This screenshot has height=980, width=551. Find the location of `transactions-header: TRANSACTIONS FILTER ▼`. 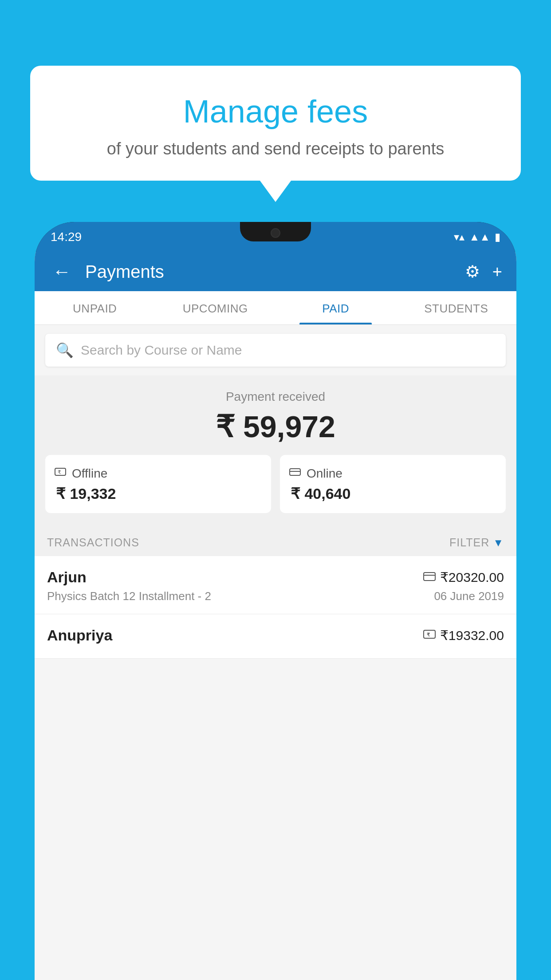

transactions-header: TRANSACTIONS FILTER ▼ is located at coordinates (276, 541).